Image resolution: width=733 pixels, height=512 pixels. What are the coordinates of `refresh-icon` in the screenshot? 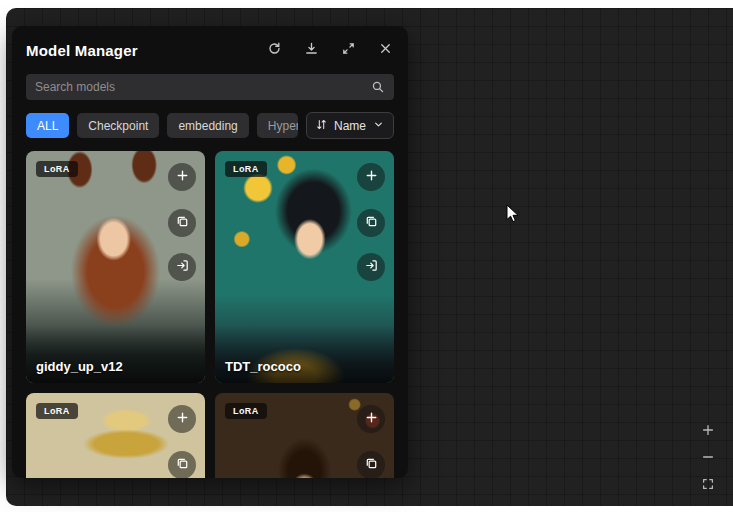 It's located at (274, 50).